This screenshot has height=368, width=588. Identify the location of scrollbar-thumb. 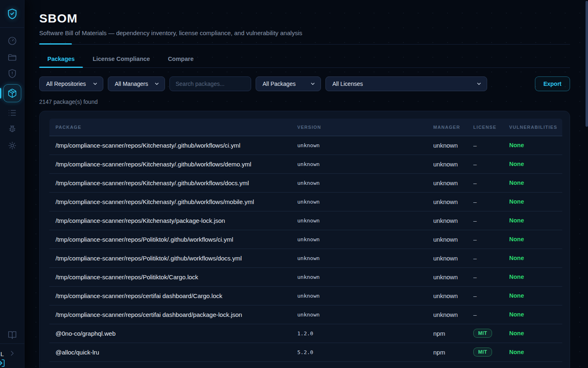
(587, 64).